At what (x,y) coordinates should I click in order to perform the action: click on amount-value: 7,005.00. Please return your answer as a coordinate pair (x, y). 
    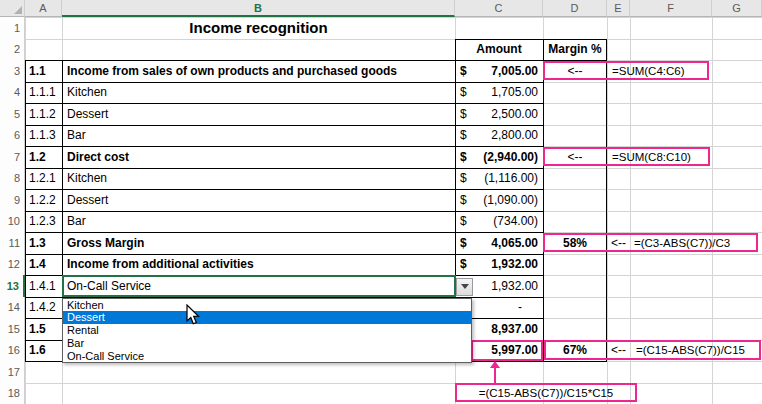
    Looking at the image, I should click on (514, 71).